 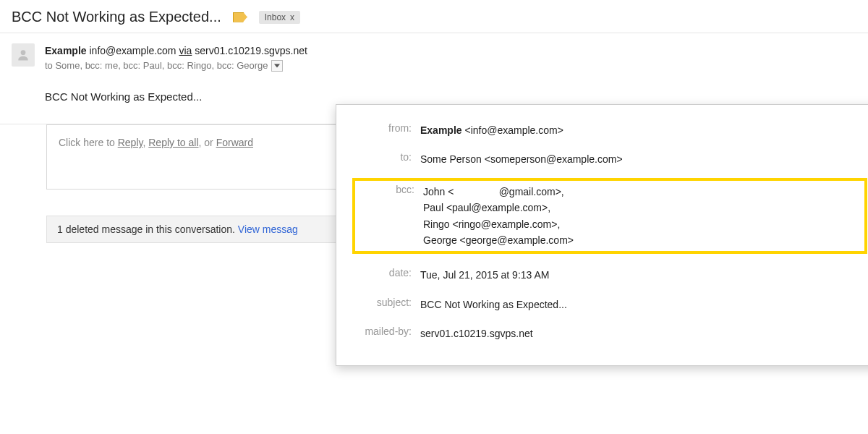 I want to click on details-value-mailedby: serv01.c10219.sgvps.net, so click(x=477, y=333).